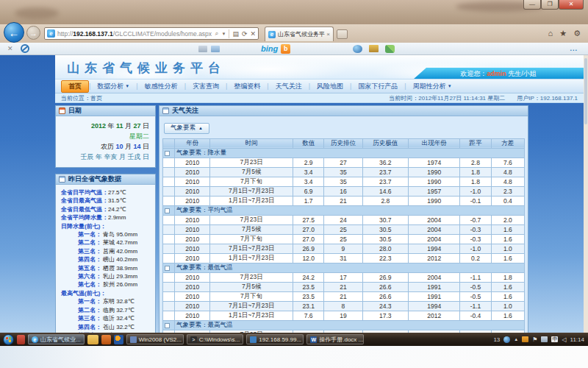  What do you see at coordinates (328, 34) in the screenshot?
I see `tab-close-icon: ×` at bounding box center [328, 34].